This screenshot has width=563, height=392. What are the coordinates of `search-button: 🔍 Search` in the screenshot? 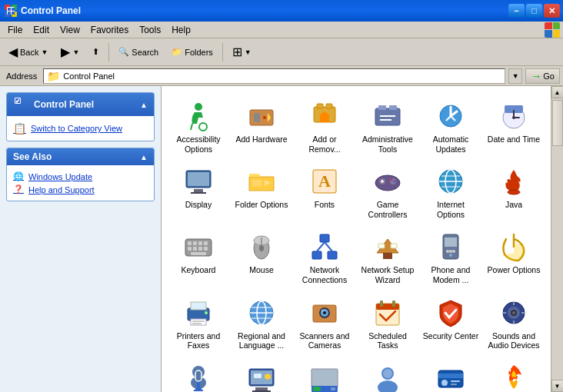 It's located at (138, 52).